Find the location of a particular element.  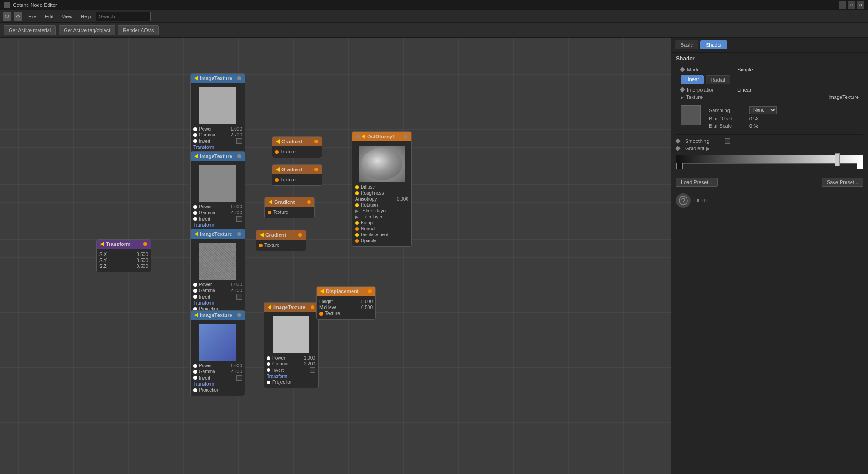

img-tex-4-output-socket is located at coordinates (239, 315).